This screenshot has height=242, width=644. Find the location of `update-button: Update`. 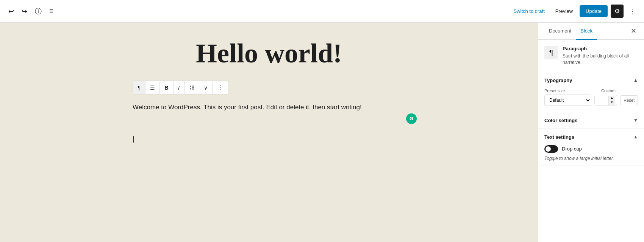

update-button: Update is located at coordinates (594, 11).